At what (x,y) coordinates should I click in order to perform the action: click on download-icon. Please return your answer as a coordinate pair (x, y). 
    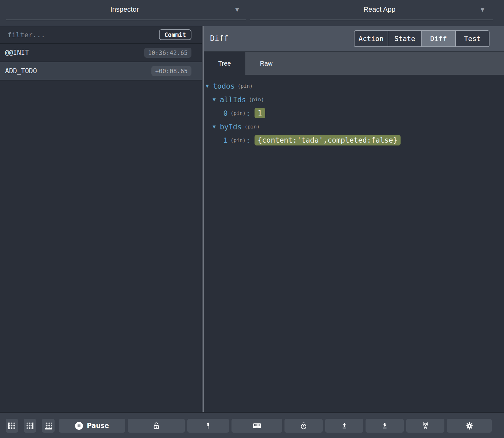
    Looking at the image, I should click on (385, 426).